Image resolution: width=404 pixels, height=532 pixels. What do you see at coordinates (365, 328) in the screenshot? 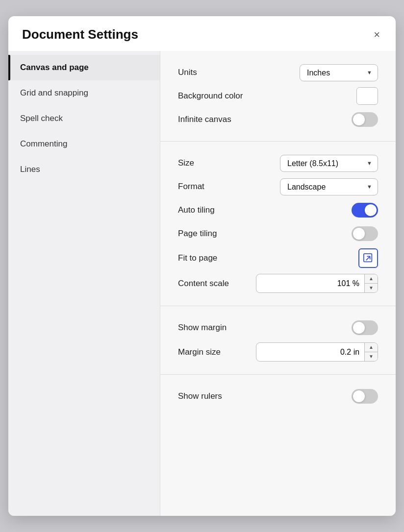
I see `show-margin-toggle` at bounding box center [365, 328].